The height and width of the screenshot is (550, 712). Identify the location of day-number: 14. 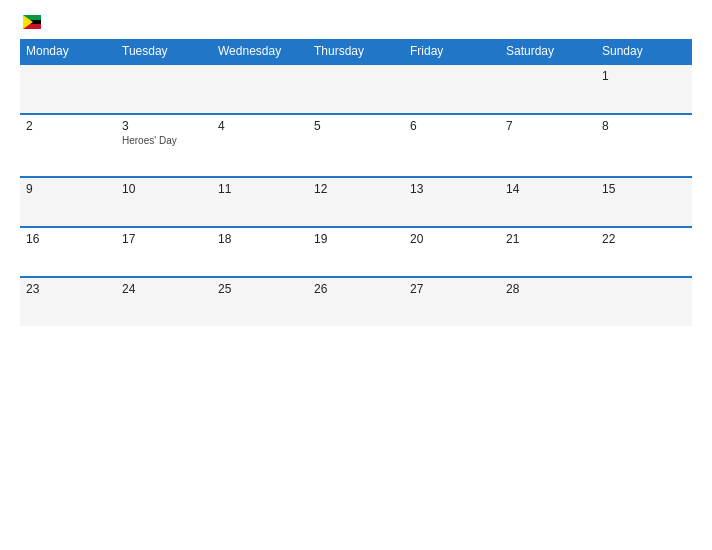
(548, 189).